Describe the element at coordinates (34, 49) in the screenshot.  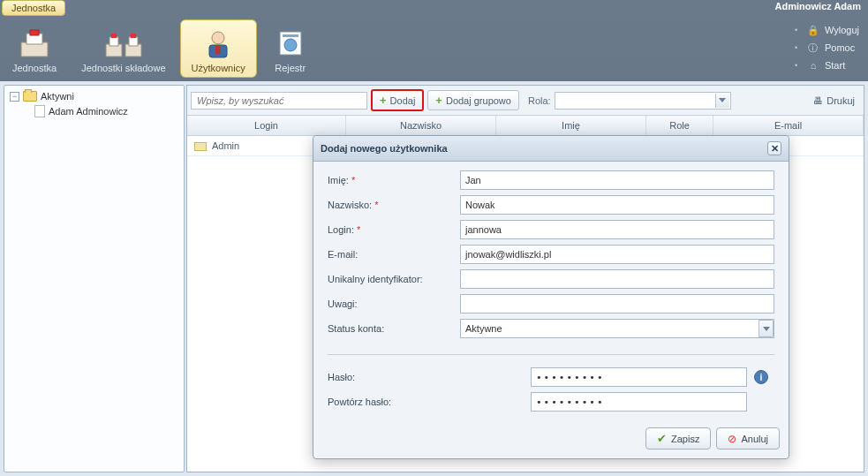
I see `ribbon-item-jednostka: Jednostka` at that location.